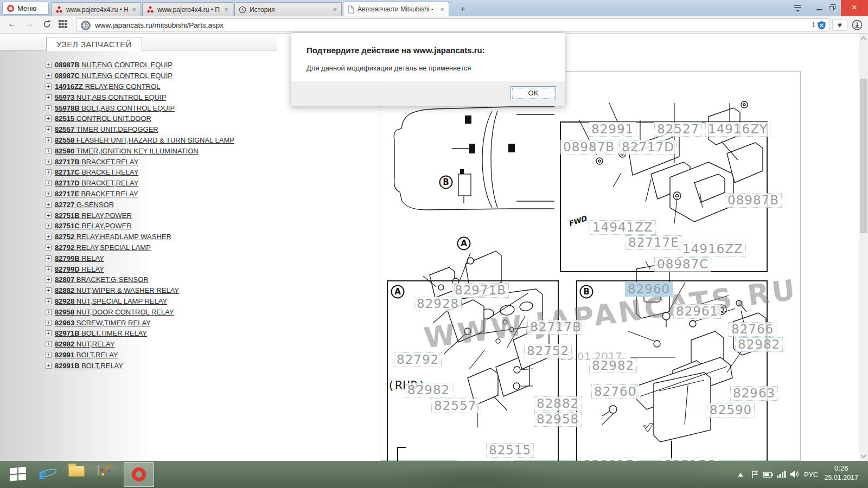 Image resolution: width=868 pixels, height=488 pixels. What do you see at coordinates (754, 394) in the screenshot?
I see `part-callout-82963: 82963` at bounding box center [754, 394].